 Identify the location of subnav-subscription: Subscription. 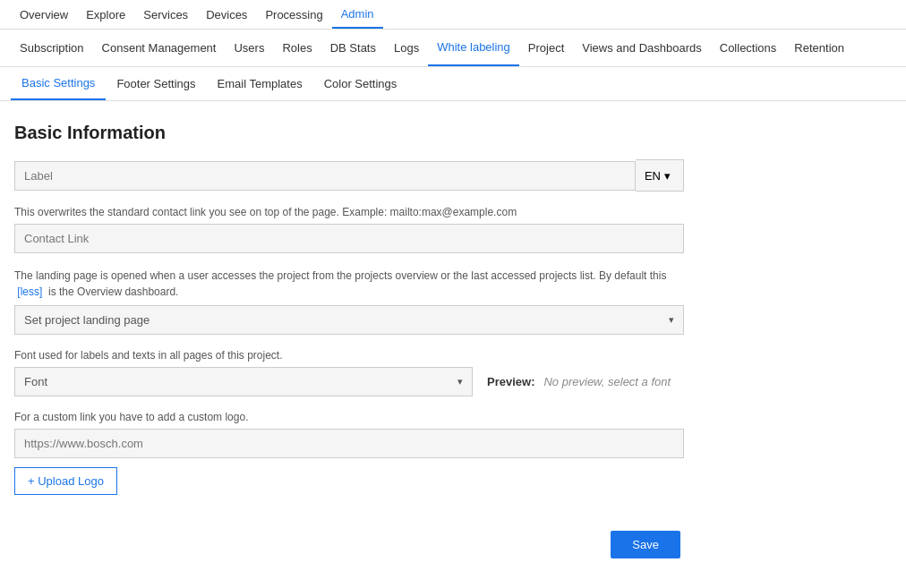
(52, 48).